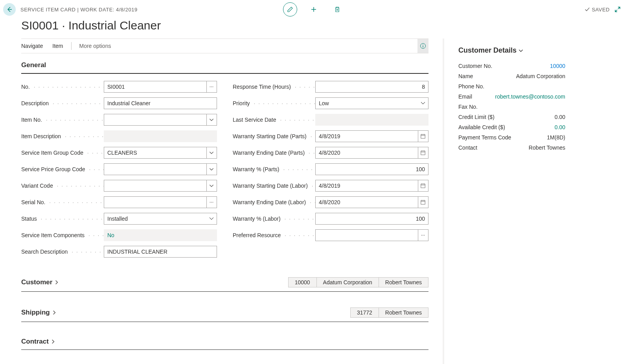  Describe the element at coordinates (274, 202) in the screenshot. I see `label-warranty-end-labor: Warranty Ending Date (Labor)` at that location.